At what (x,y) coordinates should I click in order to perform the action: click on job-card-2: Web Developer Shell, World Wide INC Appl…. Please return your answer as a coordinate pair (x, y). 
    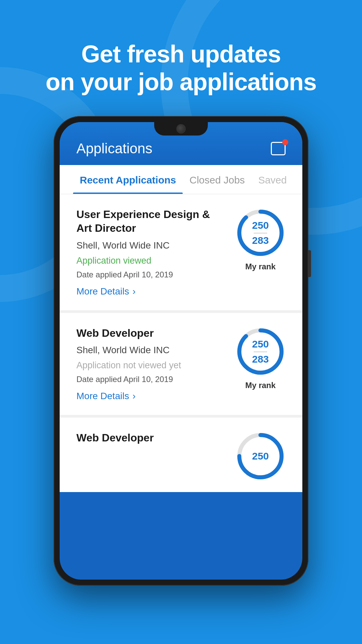
    Looking at the image, I should click on (181, 366).